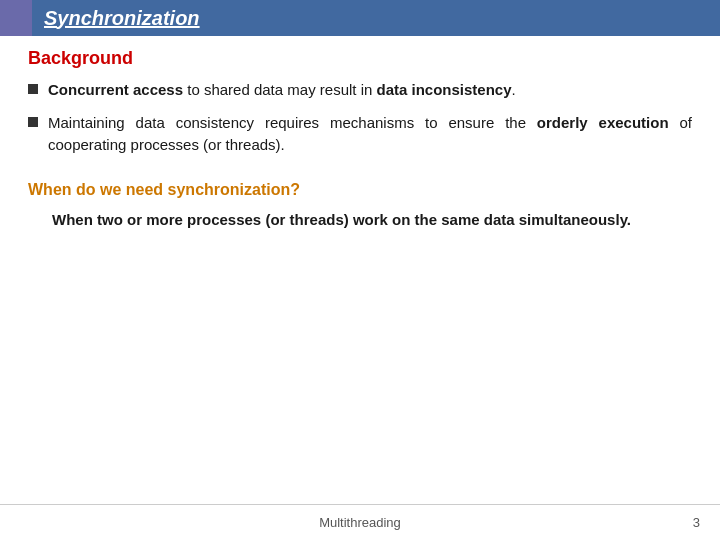 The image size is (720, 540). What do you see at coordinates (603, 122) in the screenshot?
I see `bold-text: orderly execution` at bounding box center [603, 122].